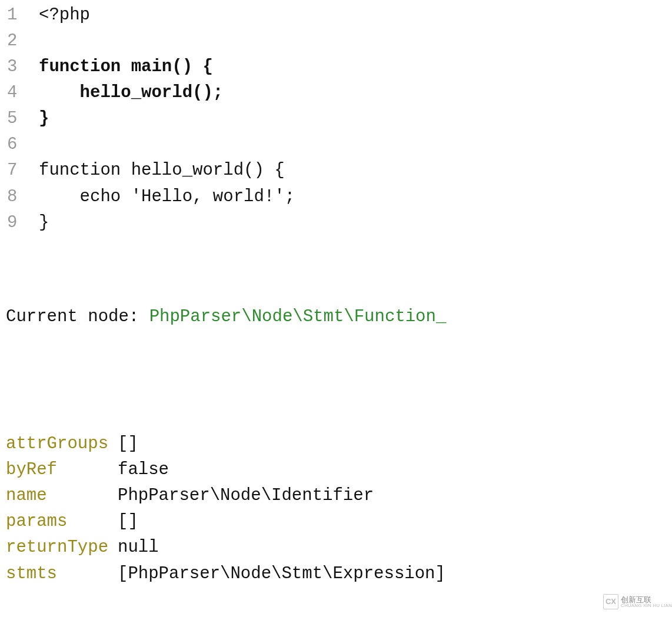 The height and width of the screenshot is (627, 672). Describe the element at coordinates (131, 93) in the screenshot. I see `code-text: hello_world();` at that location.